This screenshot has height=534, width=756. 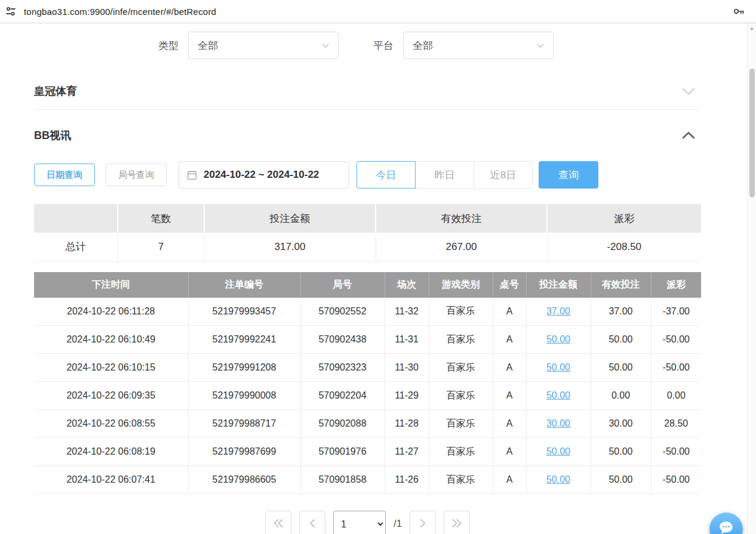 I want to click on cell-session: 11-27, so click(x=407, y=452).